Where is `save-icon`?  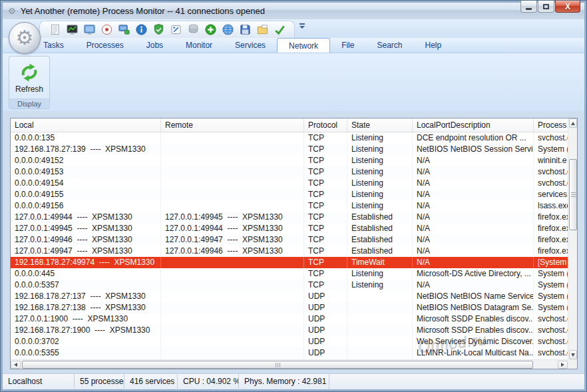
save-icon is located at coordinates (245, 30).